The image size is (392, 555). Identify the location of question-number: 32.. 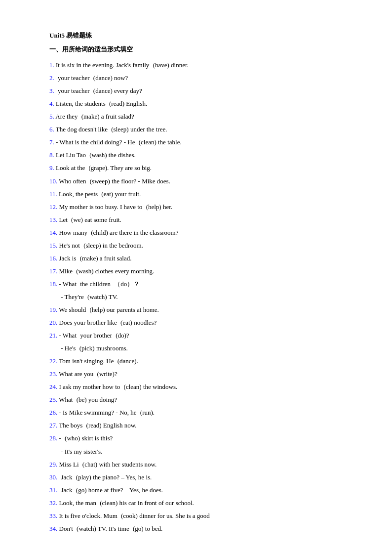
(53, 503).